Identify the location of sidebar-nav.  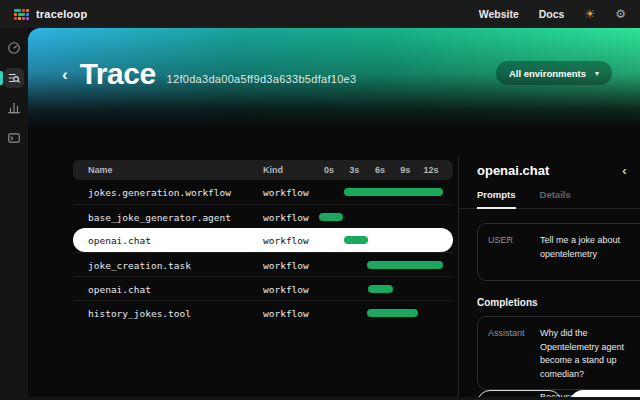
(14, 214).